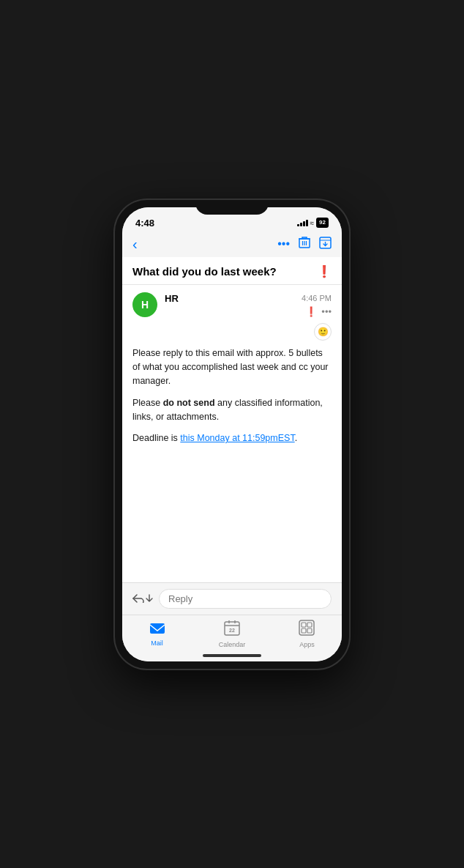  Describe the element at coordinates (248, 305) in the screenshot. I see `sender-info: HR 4:46 PM ❗ •••` at that location.